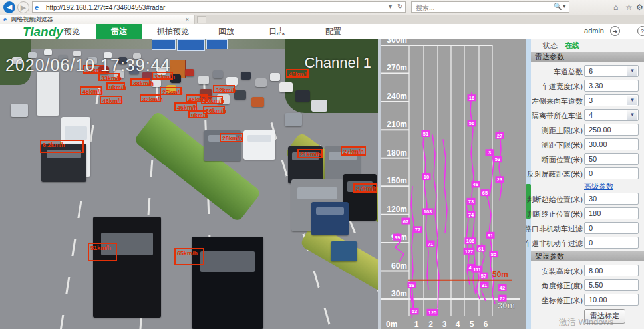 This screenshot has height=329, width=644. Describe the element at coordinates (554, 229) in the screenshot. I see `field-label: 路口非机动车过滤` at that location.